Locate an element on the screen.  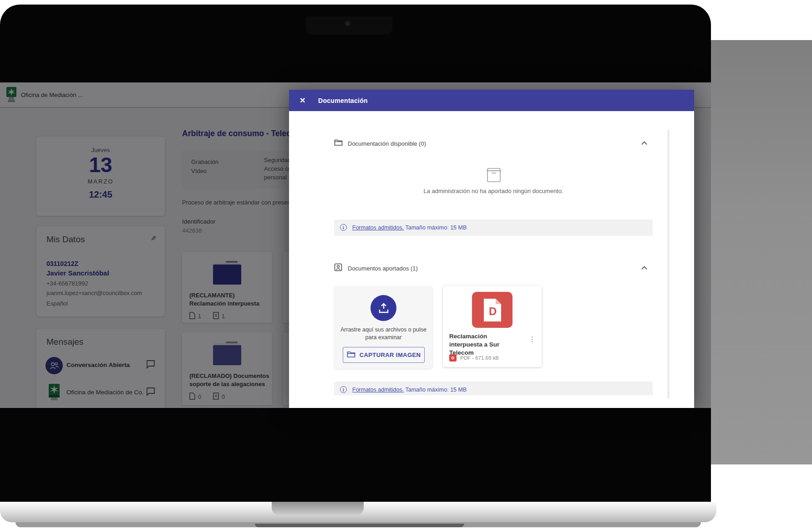
folder-outline-icon is located at coordinates (339, 143).